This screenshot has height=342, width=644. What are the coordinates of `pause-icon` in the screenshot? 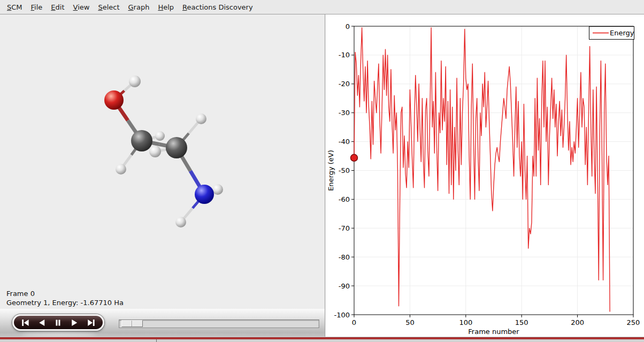 It's located at (58, 323).